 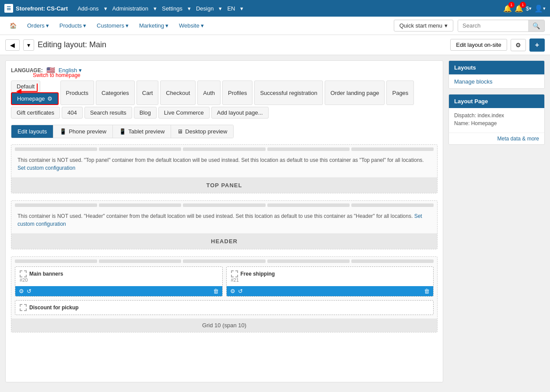 I want to click on nav-language: EN, so click(x=231, y=9).